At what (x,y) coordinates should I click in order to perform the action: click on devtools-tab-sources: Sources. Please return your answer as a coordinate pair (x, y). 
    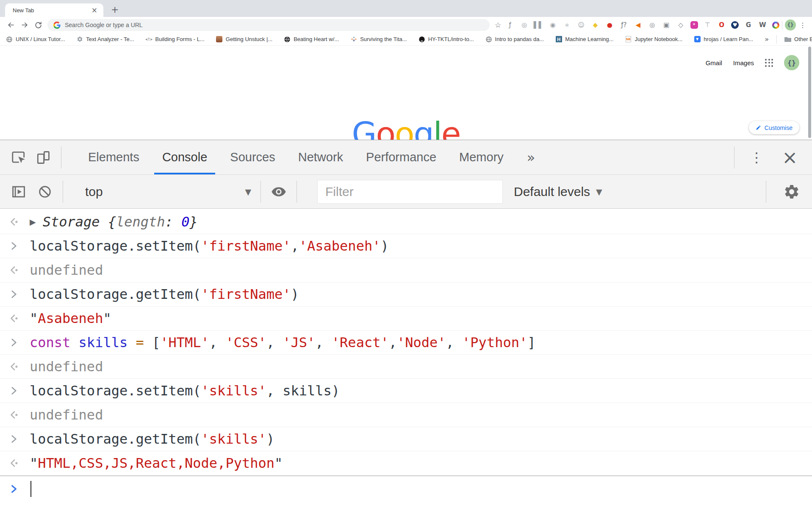
    Looking at the image, I should click on (252, 157).